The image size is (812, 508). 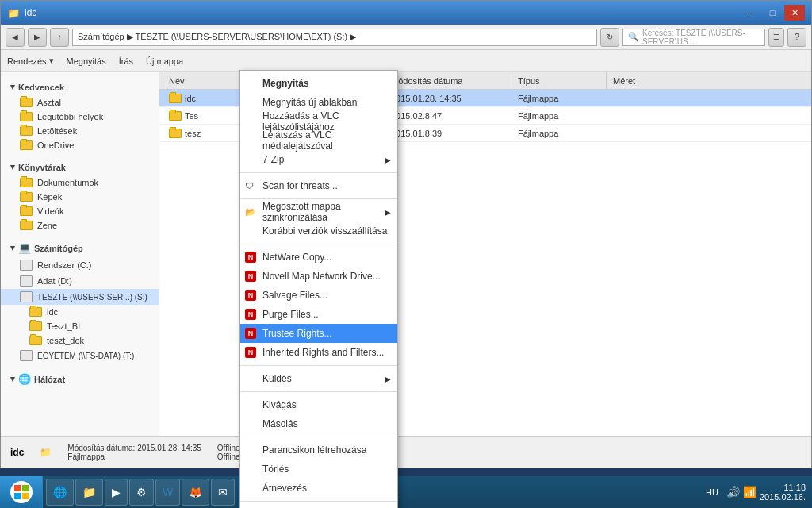 What do you see at coordinates (79, 326) in the screenshot?
I see `sidebar-item-teszt-bl: Teszt_BL` at bounding box center [79, 326].